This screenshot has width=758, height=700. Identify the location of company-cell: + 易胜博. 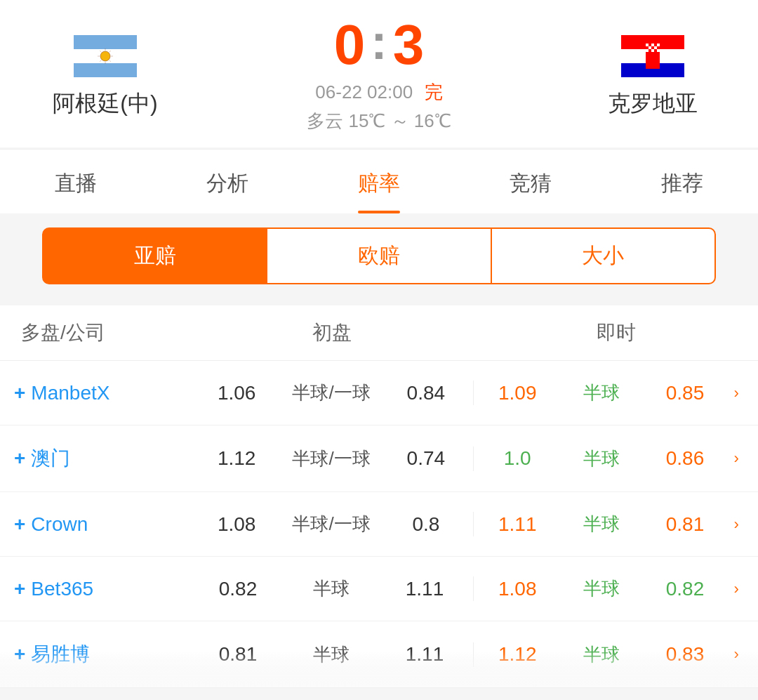
(95, 654).